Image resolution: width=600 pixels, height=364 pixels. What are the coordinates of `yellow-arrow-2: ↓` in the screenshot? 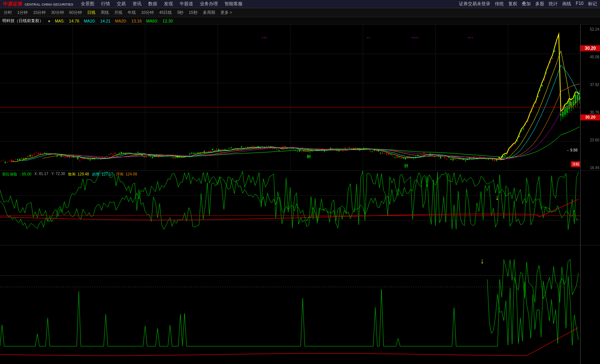 It's located at (482, 261).